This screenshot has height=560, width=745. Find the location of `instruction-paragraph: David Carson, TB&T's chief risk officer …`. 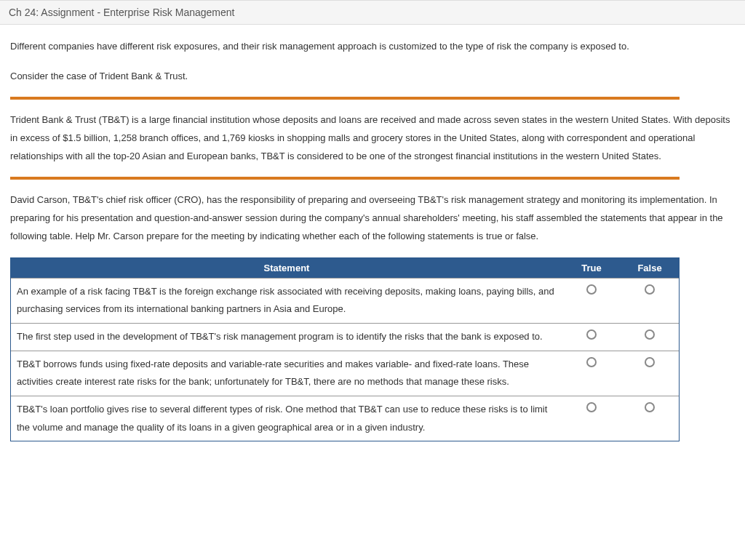

instruction-paragraph: David Carson, TB&T's chief risk officer … is located at coordinates (372, 218).